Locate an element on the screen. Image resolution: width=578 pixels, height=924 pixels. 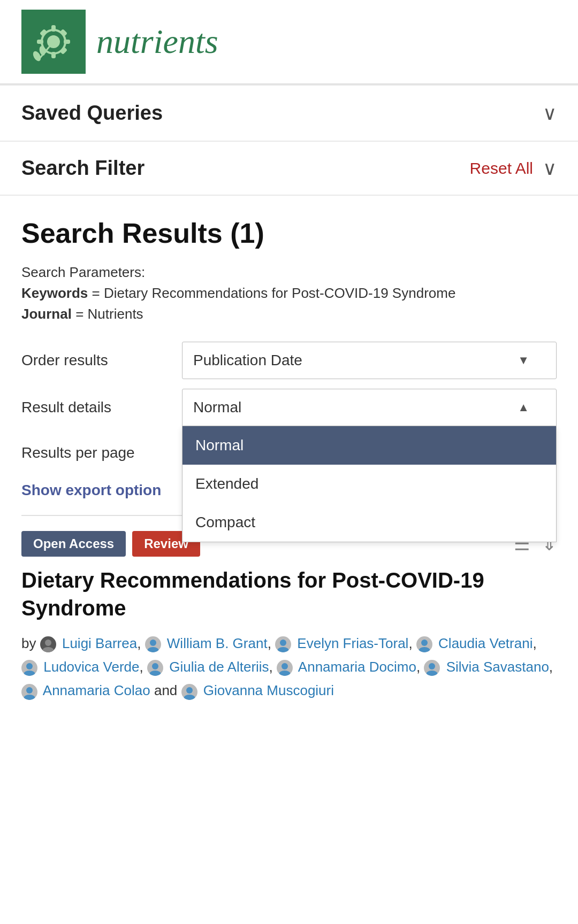
search-filter-chevron-icon: ∨ is located at coordinates (550, 168).